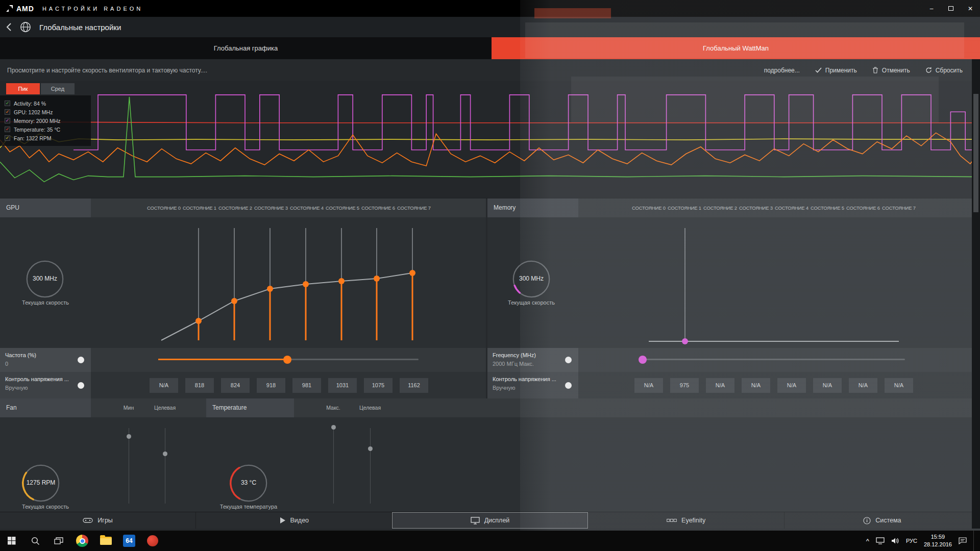 The image size is (980, 551). I want to click on language-button: РУС, so click(912, 541).